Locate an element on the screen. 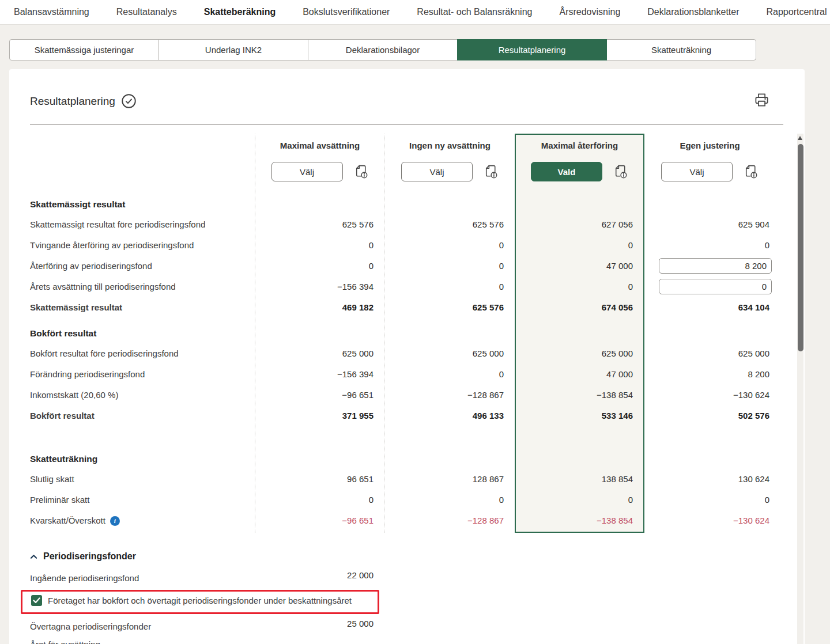 This screenshot has height=644, width=830. cell-value: 625 904 is located at coordinates (710, 225).